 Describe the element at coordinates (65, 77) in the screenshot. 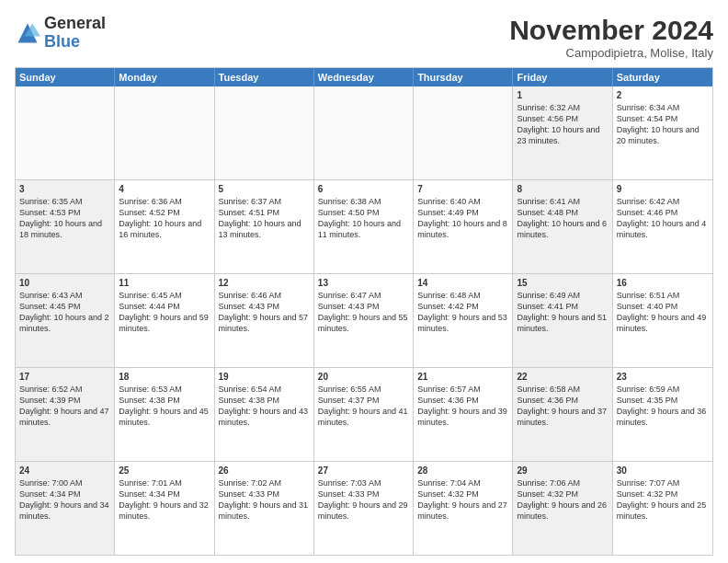

I see `header-cell-sunday: Sunday` at that location.